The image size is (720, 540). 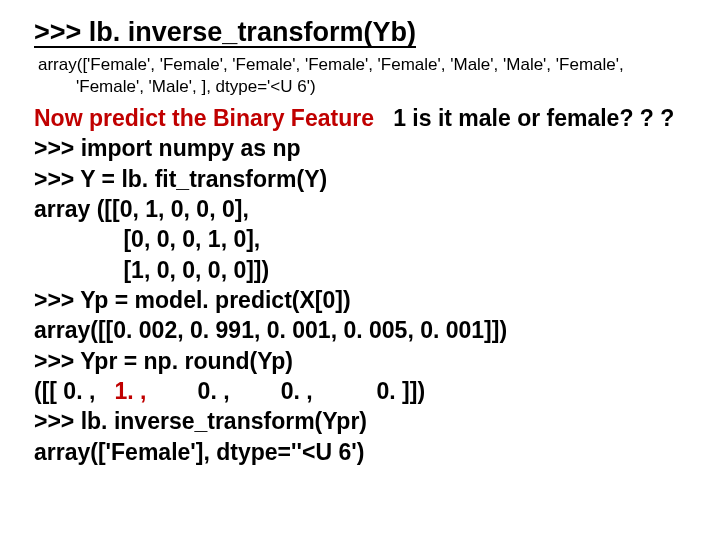 I want to click on line-predict: >>> Yp = model. predict(X[0]), so click(x=360, y=300).